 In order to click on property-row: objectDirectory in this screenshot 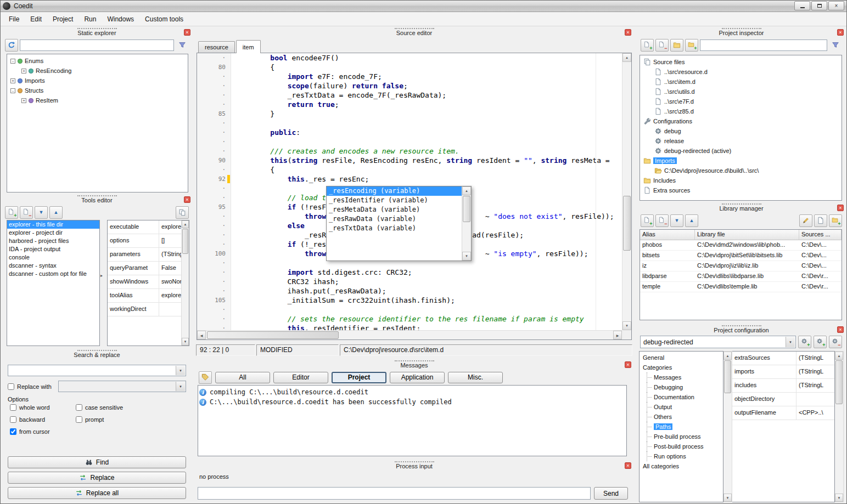, I will do `click(783, 399)`.